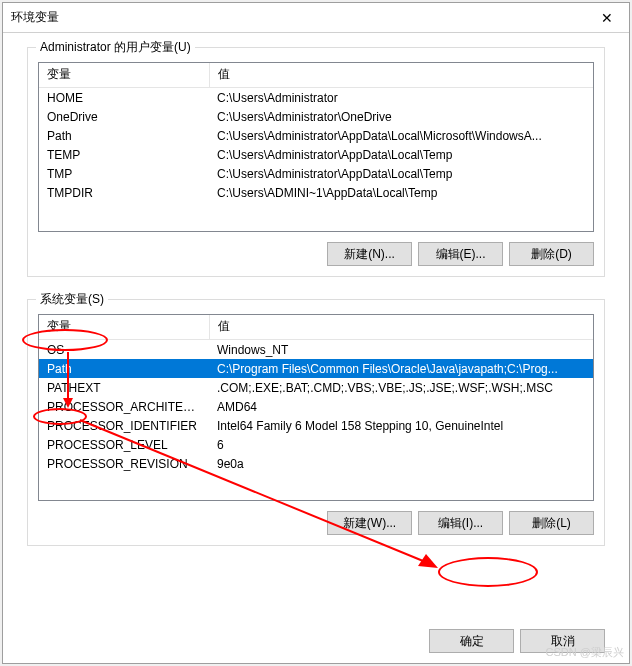  What do you see at coordinates (316, 464) in the screenshot?
I see `table-row: PROCESSOR_REVISION9e0a` at bounding box center [316, 464].